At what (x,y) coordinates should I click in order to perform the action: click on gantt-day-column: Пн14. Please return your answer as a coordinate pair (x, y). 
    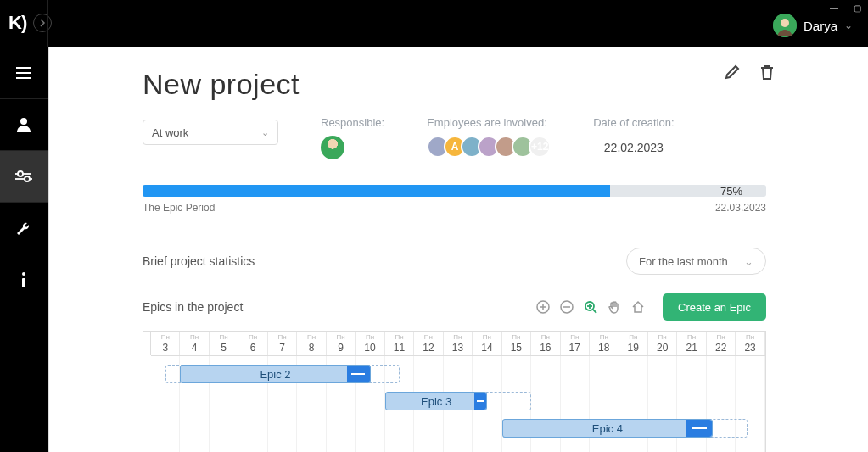
    Looking at the image, I should click on (487, 343).